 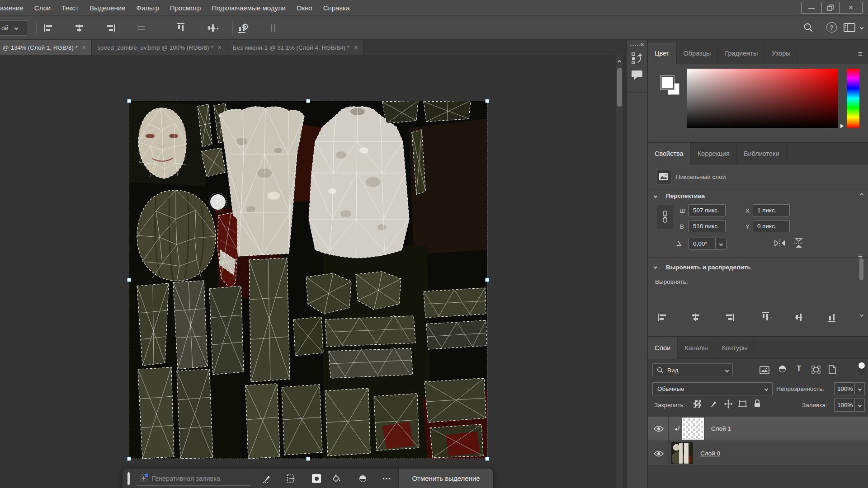 I want to click on transform-handle-w, so click(x=129, y=280).